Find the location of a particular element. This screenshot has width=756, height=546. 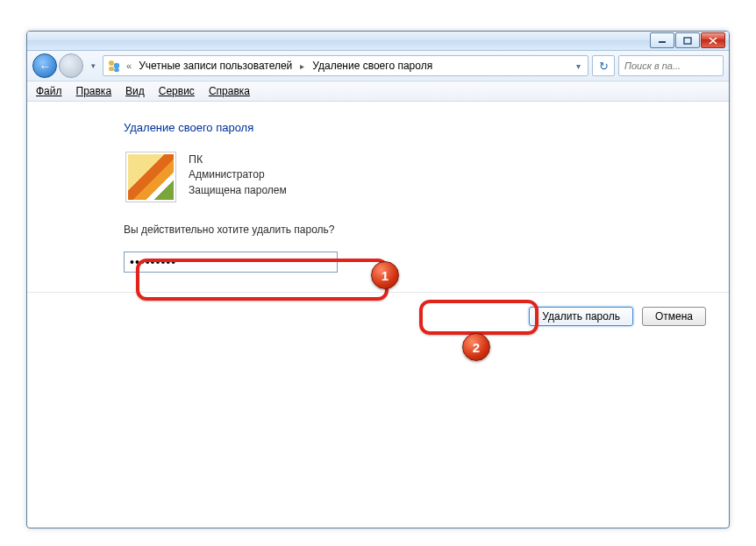

user-accounts-icon is located at coordinates (114, 66).